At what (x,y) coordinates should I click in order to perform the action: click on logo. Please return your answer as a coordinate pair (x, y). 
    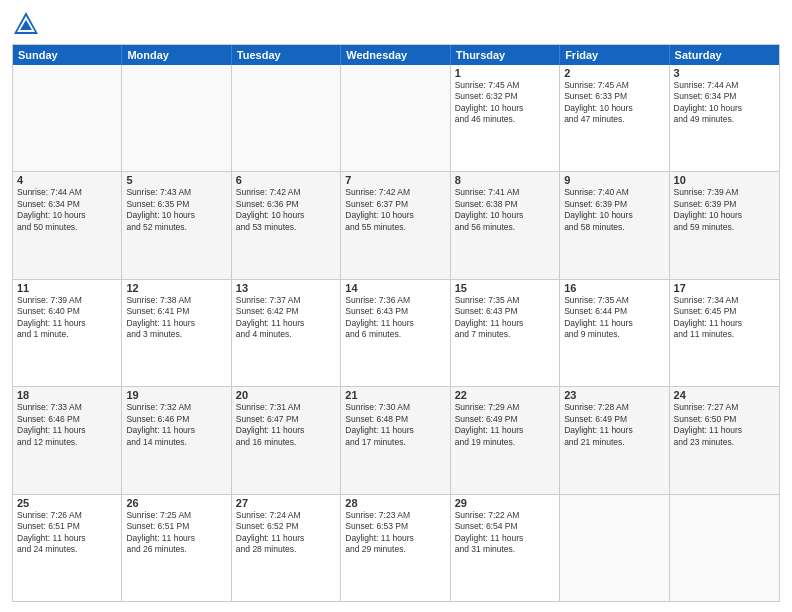
    Looking at the image, I should click on (28, 24).